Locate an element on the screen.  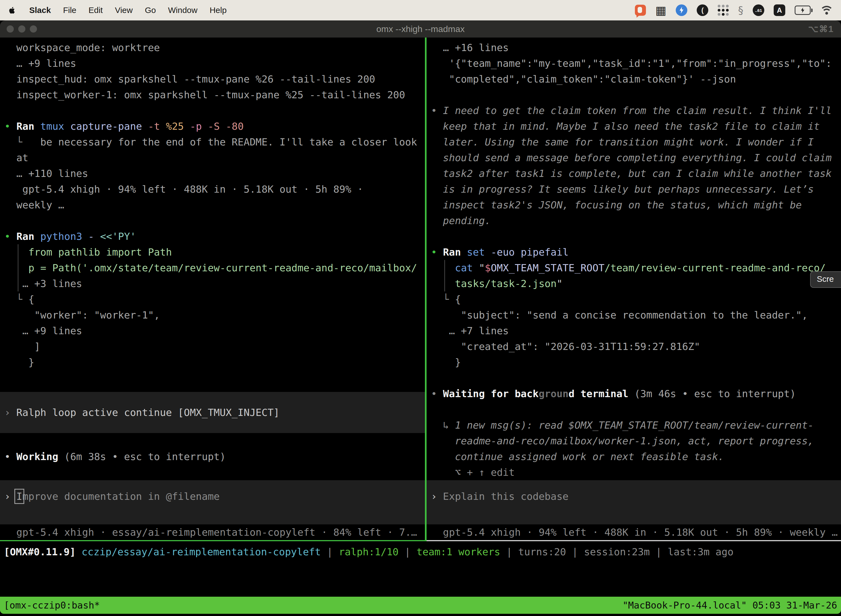
terminal-line: gpt-5.4 xhigh · essay/ai-reimplementatio… is located at coordinates (212, 532).